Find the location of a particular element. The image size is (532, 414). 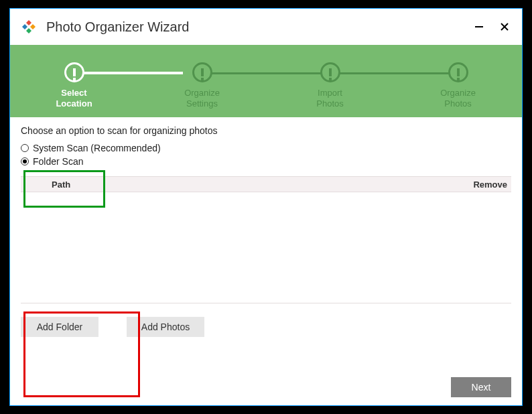

folder-table-header: Path Remove is located at coordinates (266, 184).